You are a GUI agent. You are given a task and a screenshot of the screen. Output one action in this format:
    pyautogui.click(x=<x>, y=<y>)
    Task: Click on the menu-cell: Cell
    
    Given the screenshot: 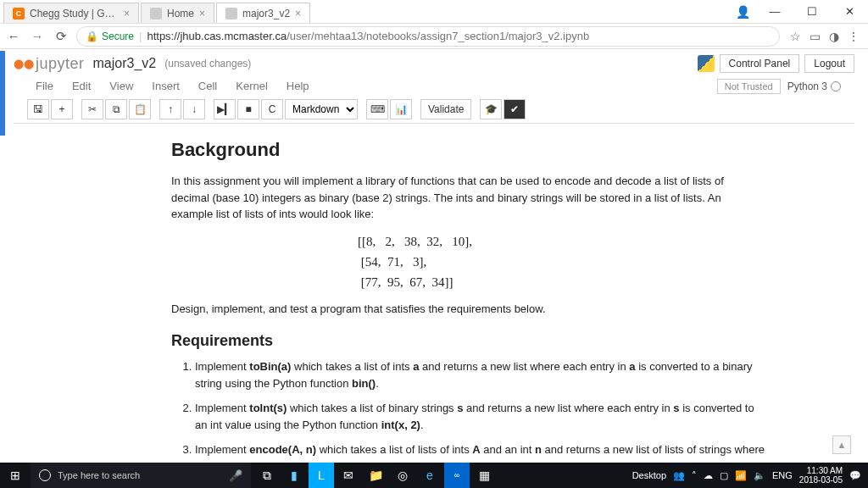 What is the action you would take?
    pyautogui.click(x=208, y=86)
    